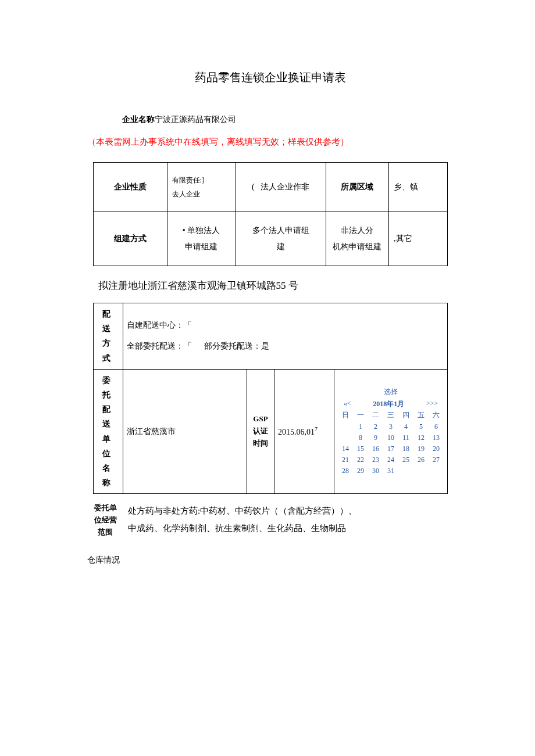 The image size is (535, 756). Describe the element at coordinates (159, 346) in the screenshot. I see `opt-full-entrust: 全部委托配送：「` at that location.